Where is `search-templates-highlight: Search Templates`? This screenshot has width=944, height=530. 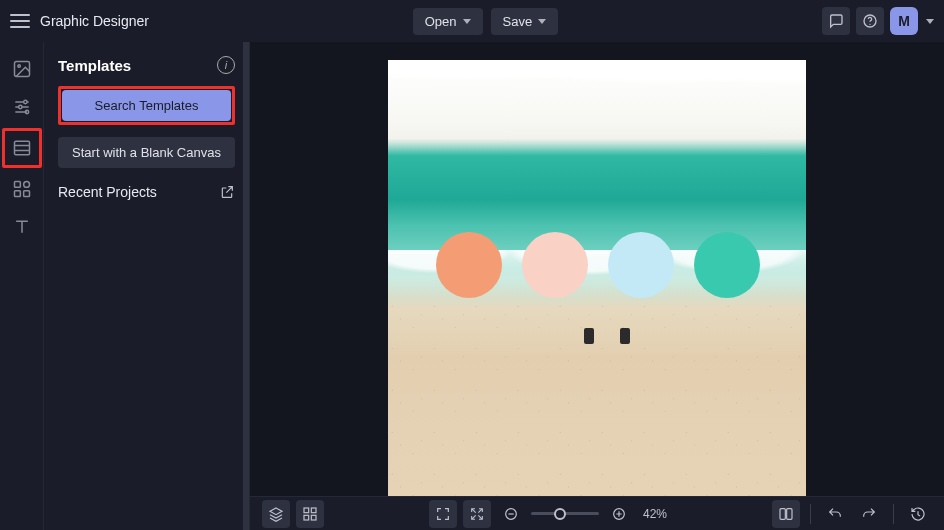
search-templates-highlight: Search Templates is located at coordinates (146, 106).